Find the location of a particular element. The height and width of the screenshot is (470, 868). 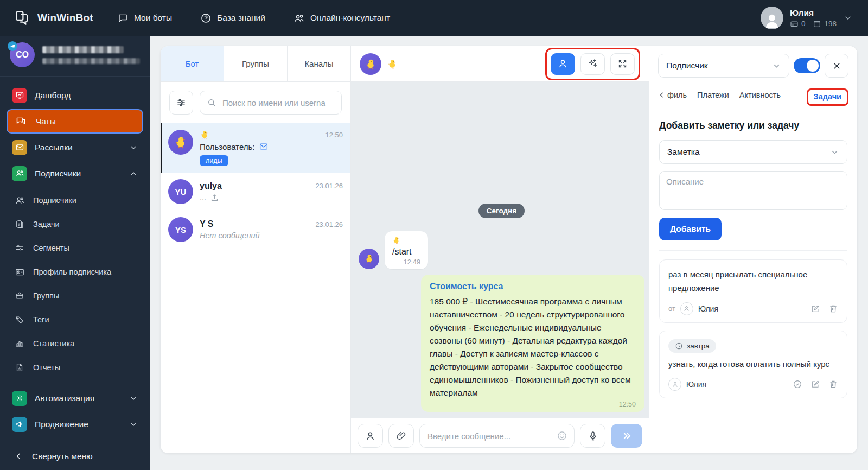

account-block: CO is located at coordinates (75, 56).